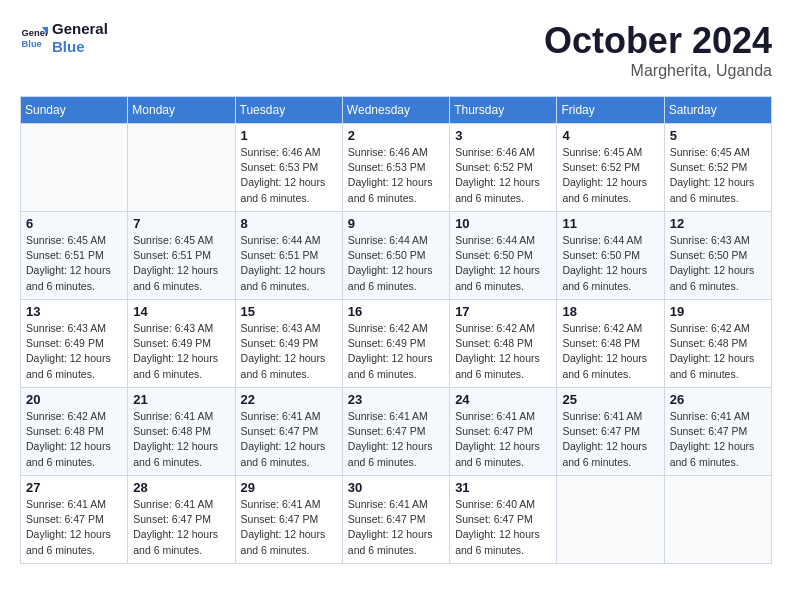 Image resolution: width=792 pixels, height=612 pixels. What do you see at coordinates (74, 224) in the screenshot?
I see `day-number: 6` at bounding box center [74, 224].